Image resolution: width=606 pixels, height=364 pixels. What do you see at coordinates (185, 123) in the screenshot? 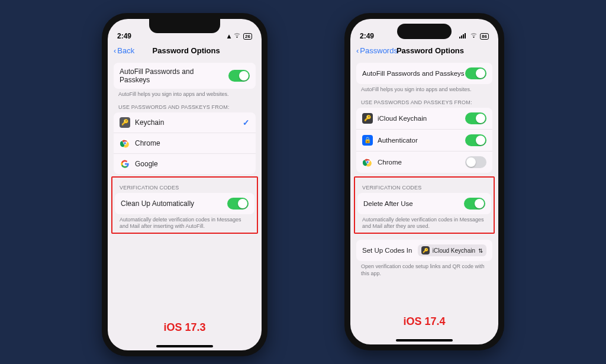
I see `source-keychain: 🔑 Keychain ✓` at bounding box center [185, 123].